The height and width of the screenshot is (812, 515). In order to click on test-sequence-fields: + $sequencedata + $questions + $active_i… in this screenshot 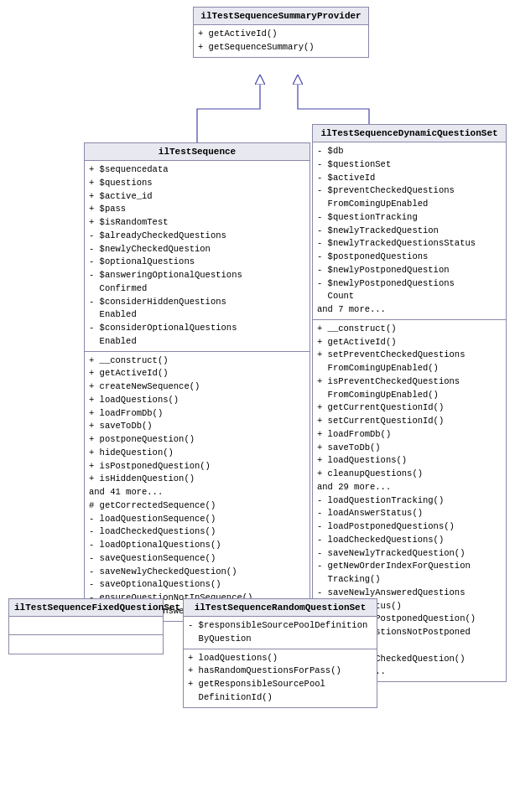, I will do `click(197, 256)`.